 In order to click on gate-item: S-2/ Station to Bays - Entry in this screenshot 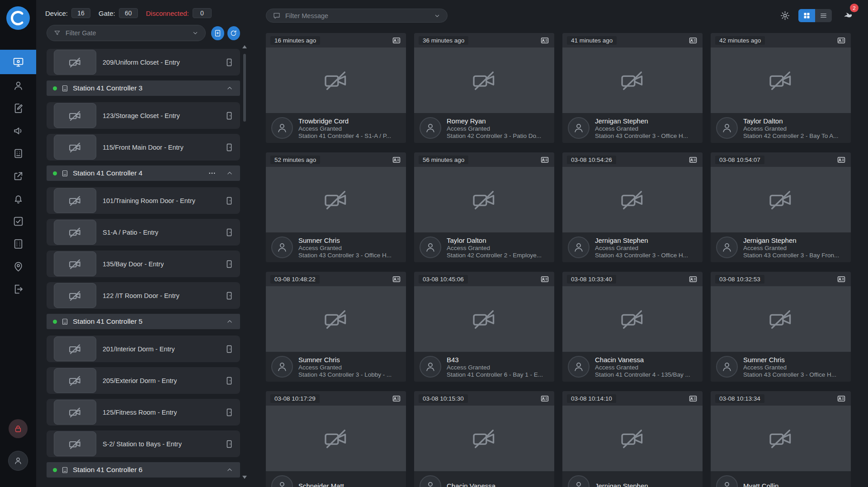, I will do `click(143, 444)`.